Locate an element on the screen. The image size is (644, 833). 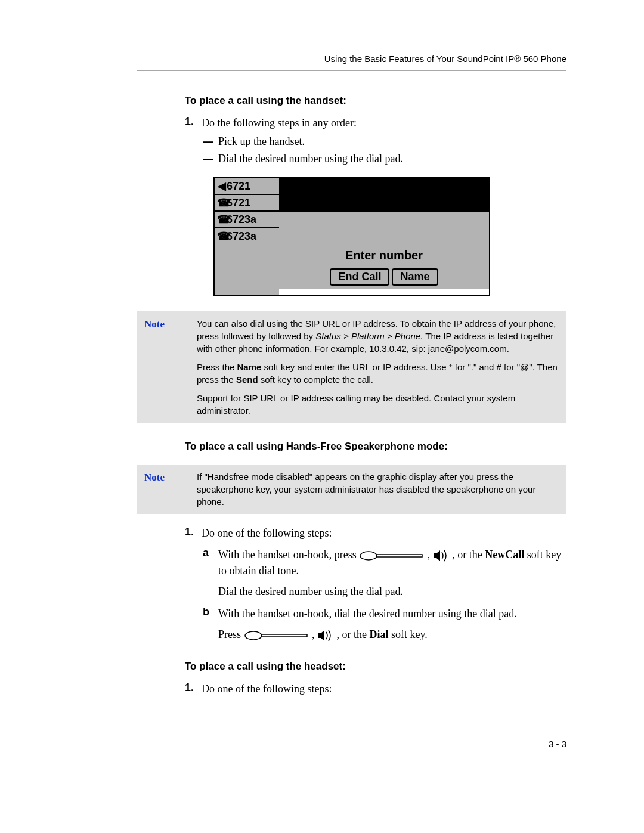
note-text: Support for SIP URL or IP address callin… is located at coordinates (378, 404).